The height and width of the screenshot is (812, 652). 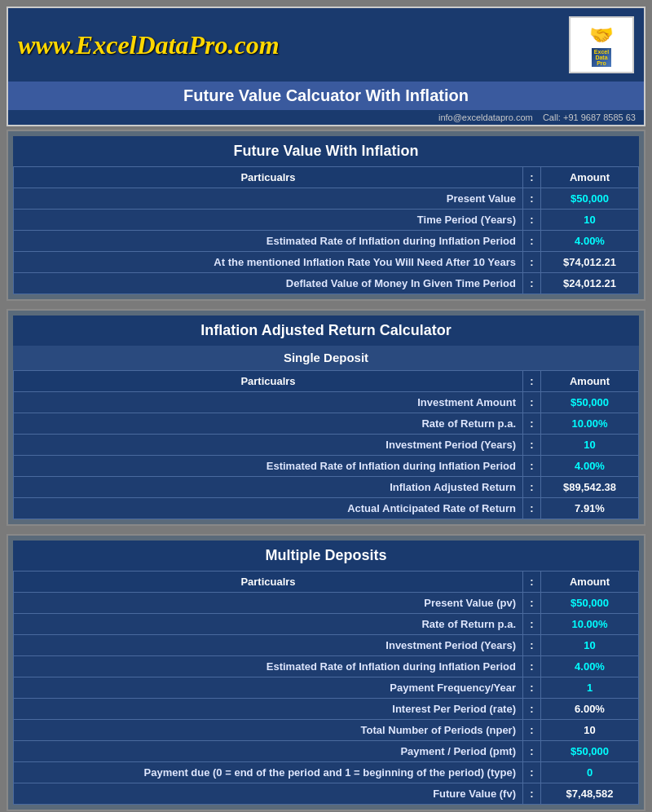 I want to click on s3-row3-label: Investment Period (Years), so click(x=269, y=646).